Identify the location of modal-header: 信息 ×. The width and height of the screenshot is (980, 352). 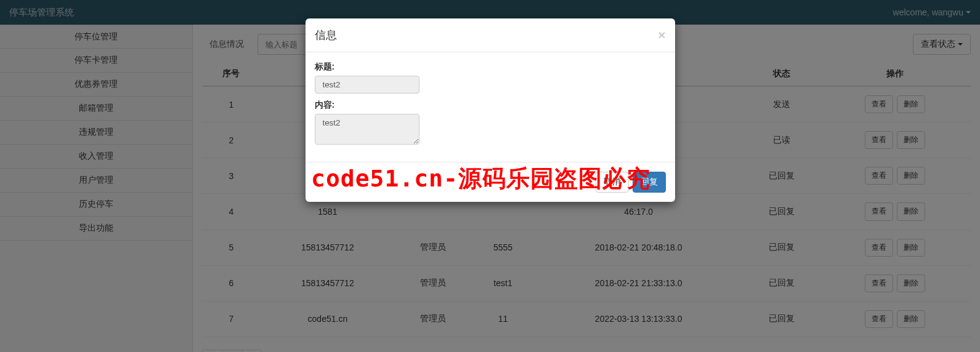
(490, 36).